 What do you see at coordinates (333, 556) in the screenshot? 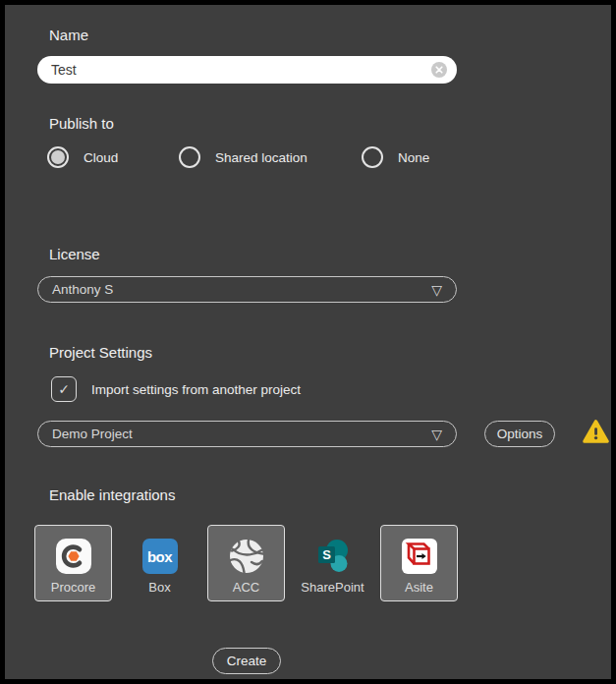
I see `sharepoint-icon: S` at bounding box center [333, 556].